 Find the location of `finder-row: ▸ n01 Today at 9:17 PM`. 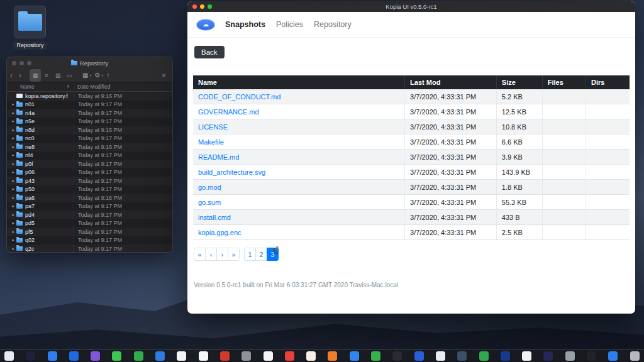

finder-row: ▸ n01 Today at 9:17 PM is located at coordinates (89, 105).